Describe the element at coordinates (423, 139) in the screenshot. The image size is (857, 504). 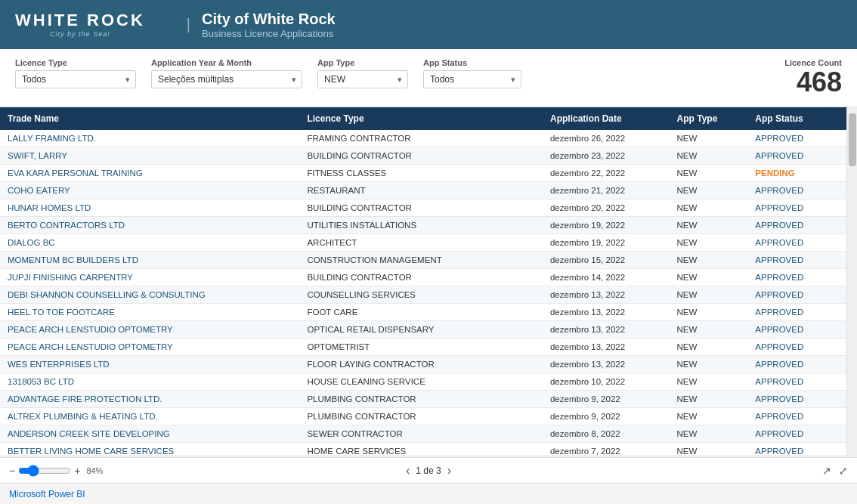
I see `table-row: LALLY FRAMING LTD. FRAMING CONTRACTOR de…` at that location.